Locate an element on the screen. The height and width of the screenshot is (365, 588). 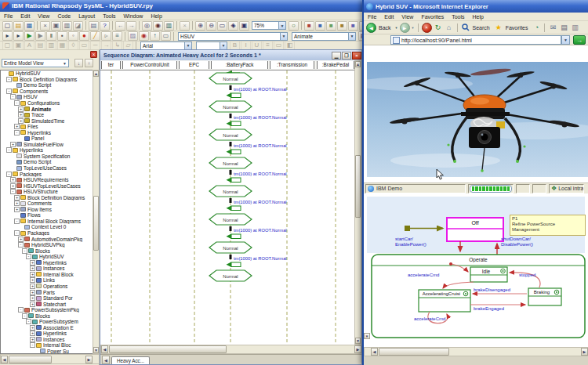
refresh-icon: ↻ is located at coordinates (438, 27).